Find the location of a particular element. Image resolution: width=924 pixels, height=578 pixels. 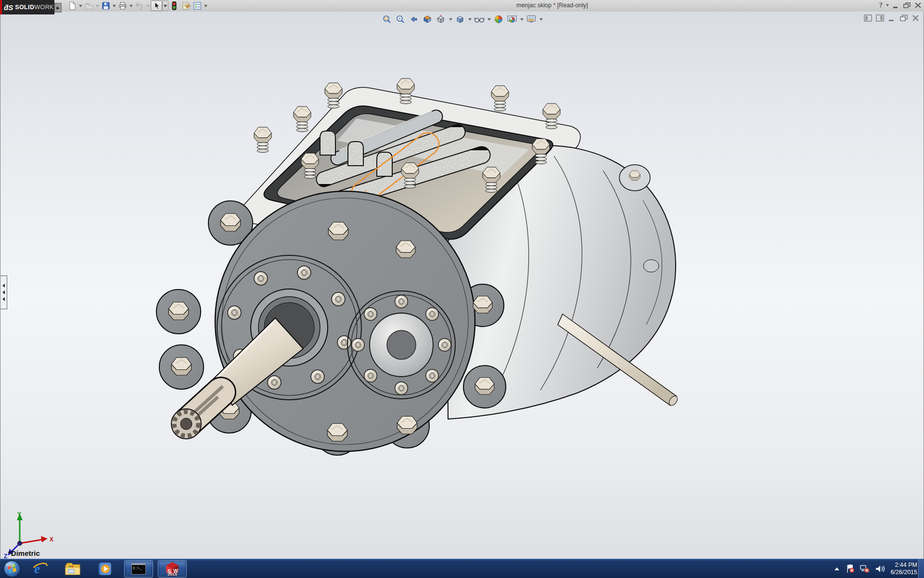

view-orientation-label: *Dimetric is located at coordinates (24, 553).